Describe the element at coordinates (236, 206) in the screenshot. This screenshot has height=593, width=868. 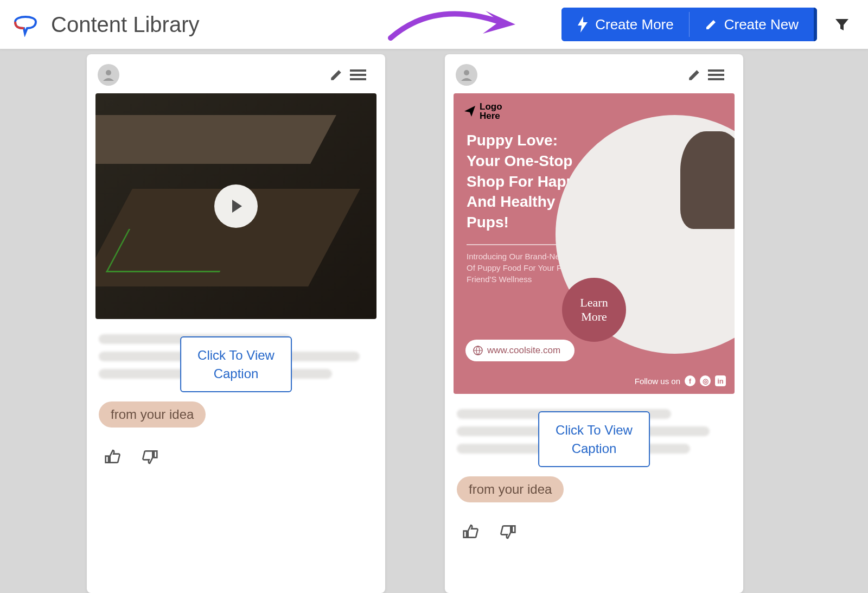
I see `play-button` at that location.